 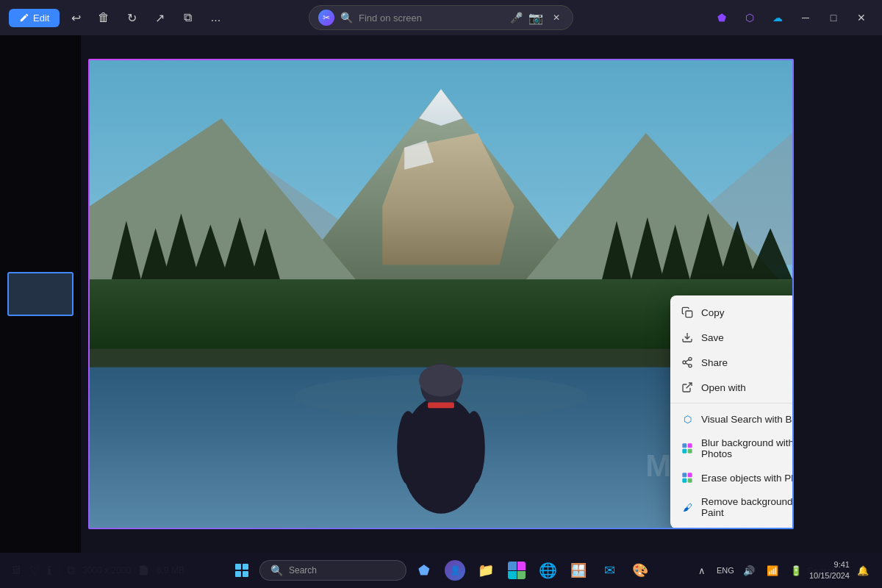 What do you see at coordinates (732, 448) in the screenshot?
I see `context-blur-bg: Blur background with Photos` at bounding box center [732, 448].